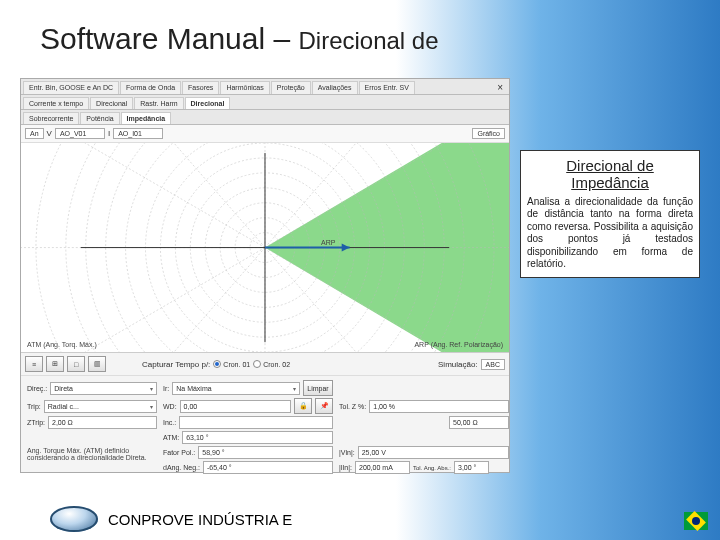 This screenshot has height=540, width=720. What do you see at coordinates (232, 364) in the screenshot?
I see `radio-cron01: Cron. 01` at bounding box center [232, 364].